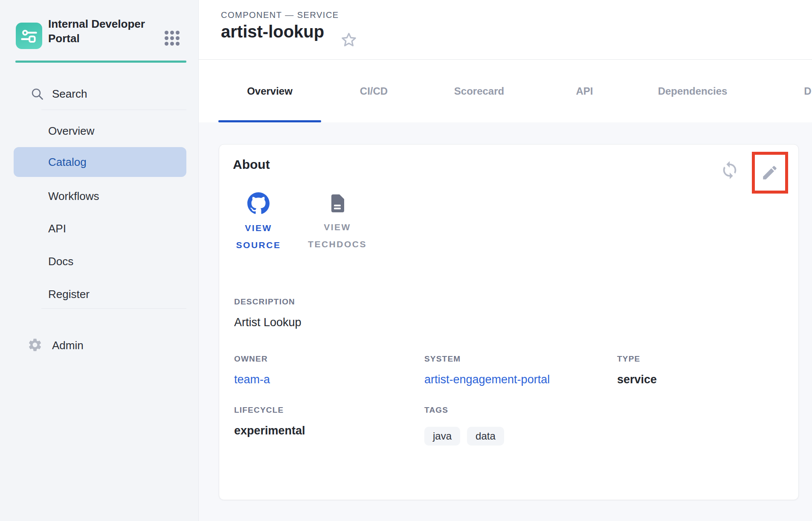 Image resolution: width=812 pixels, height=521 pixels. What do you see at coordinates (730, 170) in the screenshot?
I see `refresh-sync-icon` at bounding box center [730, 170].